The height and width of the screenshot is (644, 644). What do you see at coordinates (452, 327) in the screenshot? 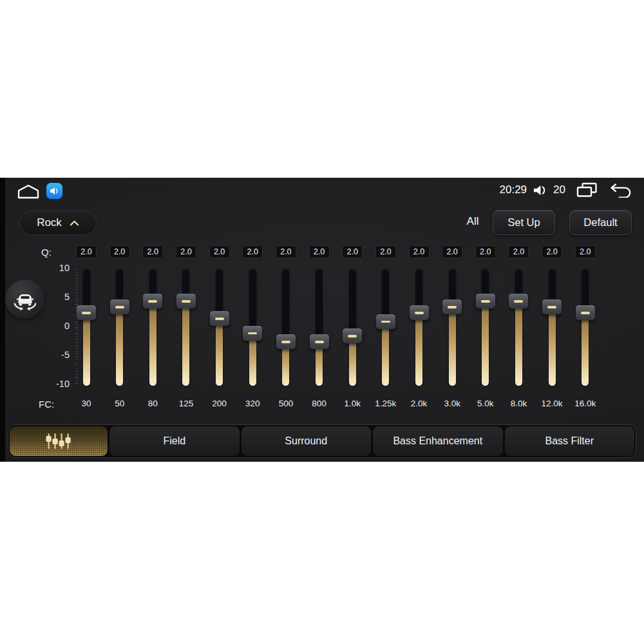
I see `eq-slider-3.0k` at bounding box center [452, 327].